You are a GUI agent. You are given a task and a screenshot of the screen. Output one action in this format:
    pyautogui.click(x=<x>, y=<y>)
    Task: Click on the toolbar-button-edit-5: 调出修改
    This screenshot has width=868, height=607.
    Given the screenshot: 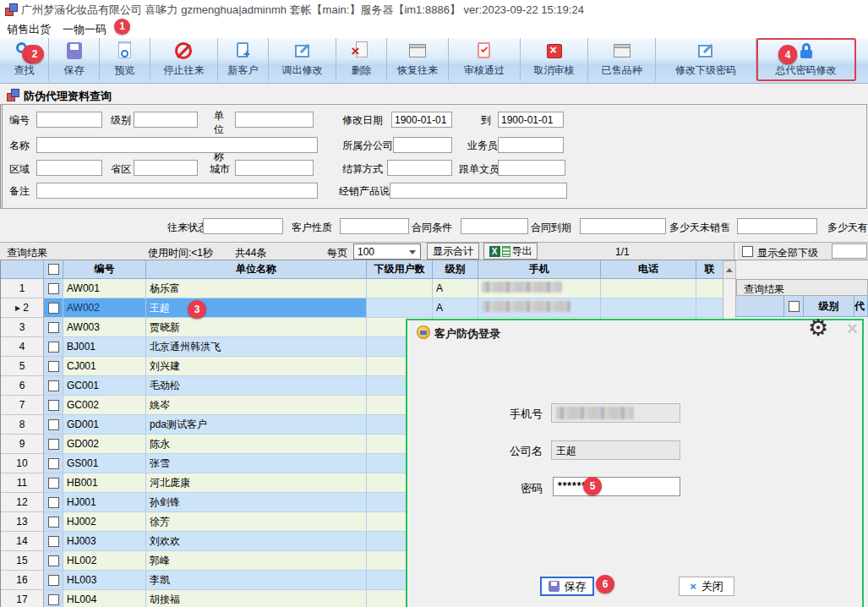 What is the action you would take?
    pyautogui.click(x=303, y=59)
    